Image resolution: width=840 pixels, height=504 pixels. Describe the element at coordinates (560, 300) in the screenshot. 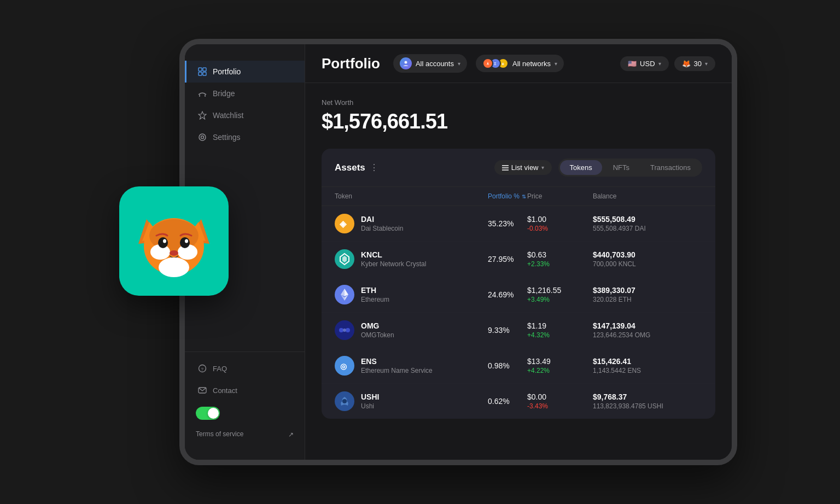

I see `price-change: +3.49%` at that location.